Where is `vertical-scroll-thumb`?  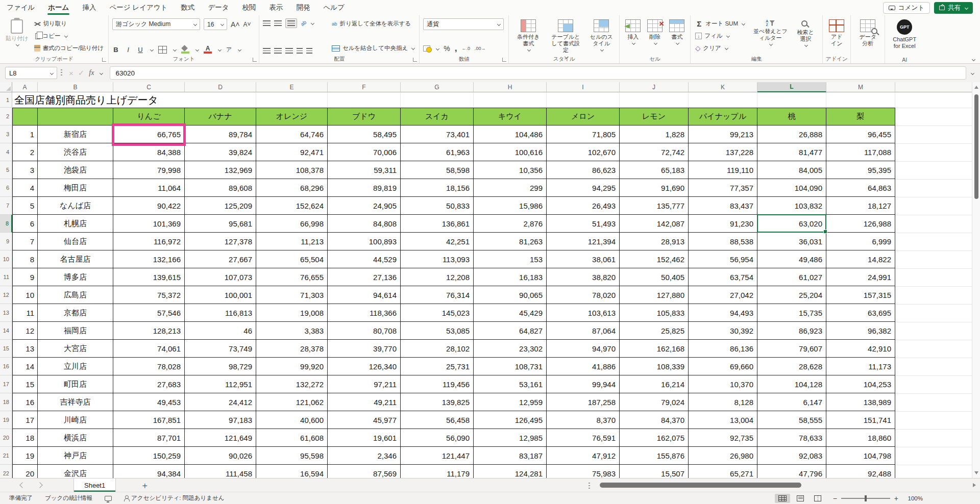 vertical-scroll-thumb is located at coordinates (976, 147).